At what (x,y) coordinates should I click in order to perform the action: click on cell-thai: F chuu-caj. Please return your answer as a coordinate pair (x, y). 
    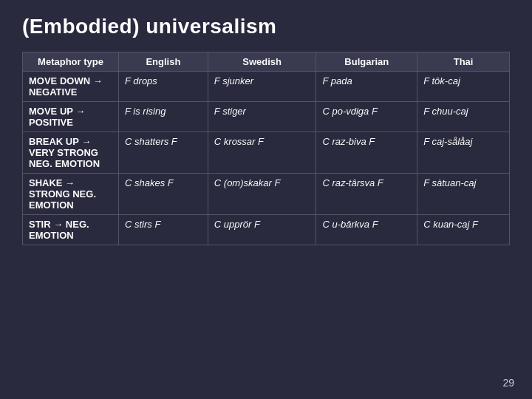
    Looking at the image, I should click on (464, 117).